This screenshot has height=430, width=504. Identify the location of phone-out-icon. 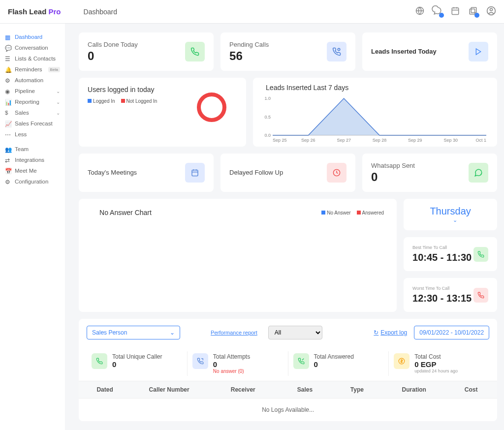
(200, 361).